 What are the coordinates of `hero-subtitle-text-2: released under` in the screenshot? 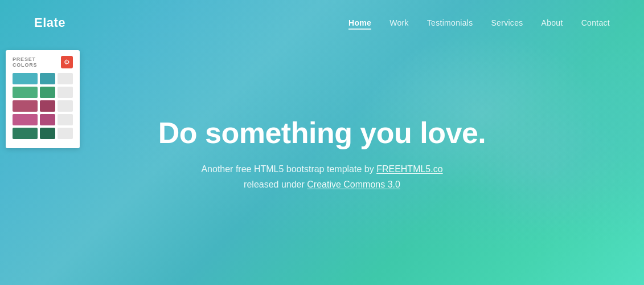 It's located at (276, 185).